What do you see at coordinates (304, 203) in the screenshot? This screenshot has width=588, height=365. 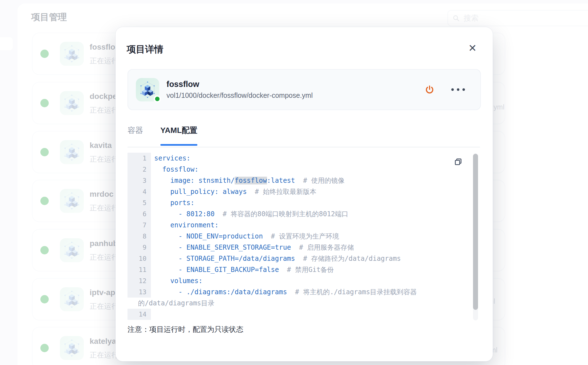 I see `code-line: 5 ports:` at bounding box center [304, 203].